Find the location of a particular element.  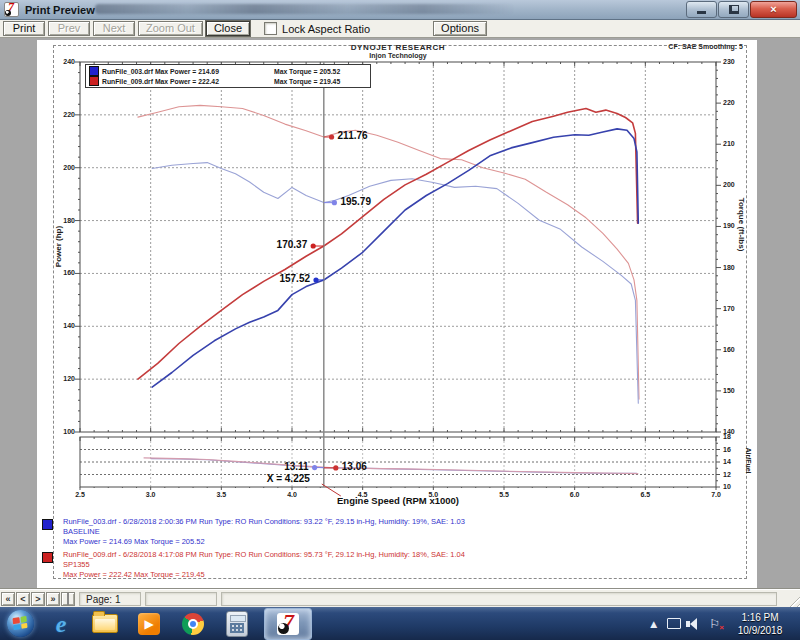

torque-axis-title: Torque (ft-lbs) is located at coordinates (742, 225).